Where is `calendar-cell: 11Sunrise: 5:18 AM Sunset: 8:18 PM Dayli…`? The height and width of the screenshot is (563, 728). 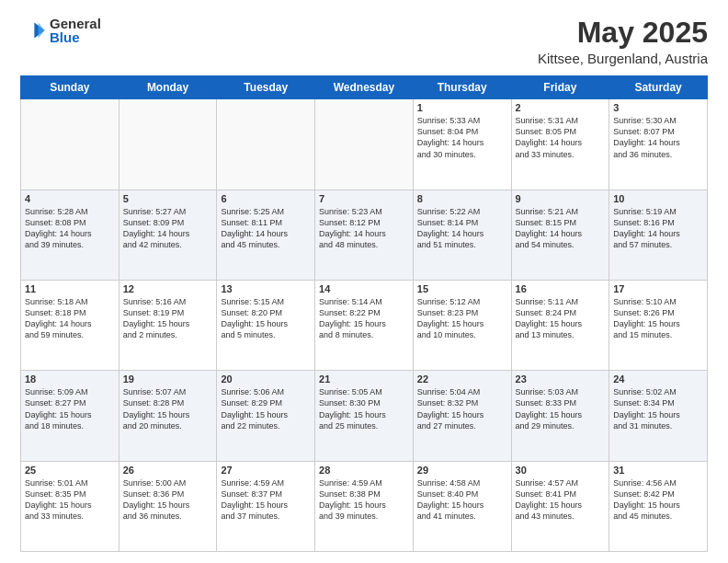 calendar-cell: 11Sunrise: 5:18 AM Sunset: 8:18 PM Dayli… is located at coordinates (70, 325).